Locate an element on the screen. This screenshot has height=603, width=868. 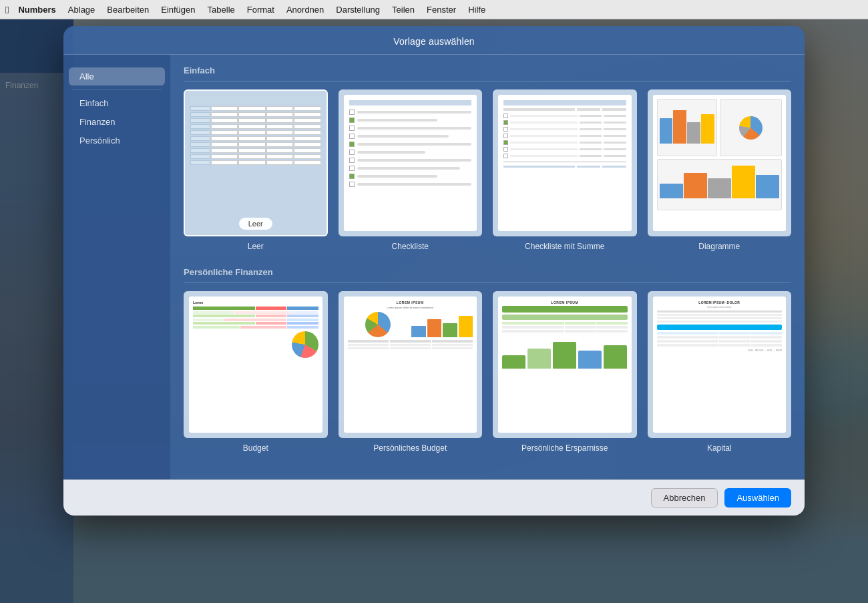
template-name-kapital: Kapital is located at coordinates (720, 448).